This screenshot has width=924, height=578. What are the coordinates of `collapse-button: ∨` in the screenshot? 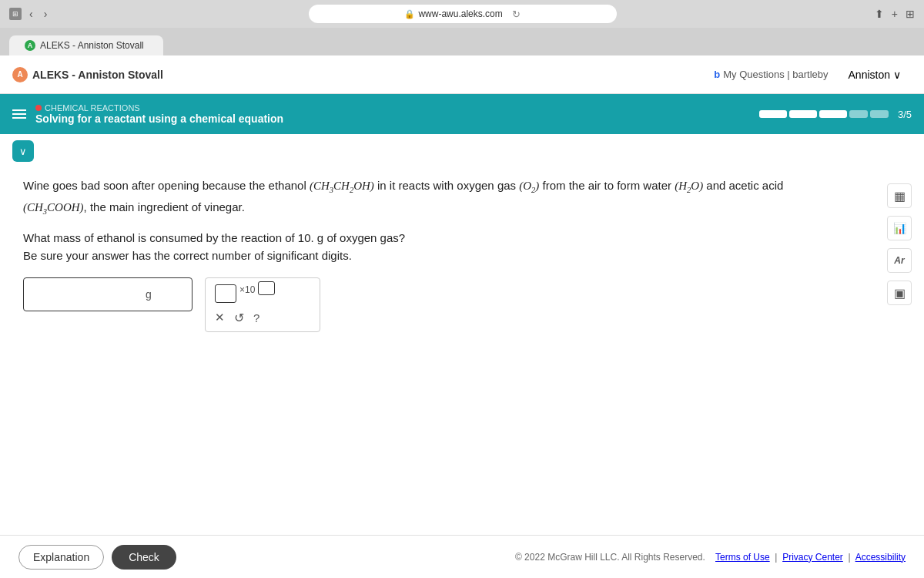 It's located at (23, 151).